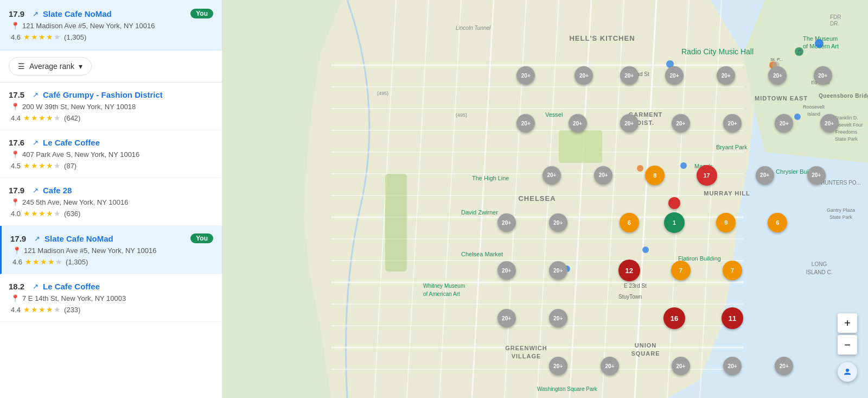 The image size is (868, 398). What do you see at coordinates (128, 190) in the screenshot?
I see `place-name: Cafe 28` at bounding box center [128, 190].